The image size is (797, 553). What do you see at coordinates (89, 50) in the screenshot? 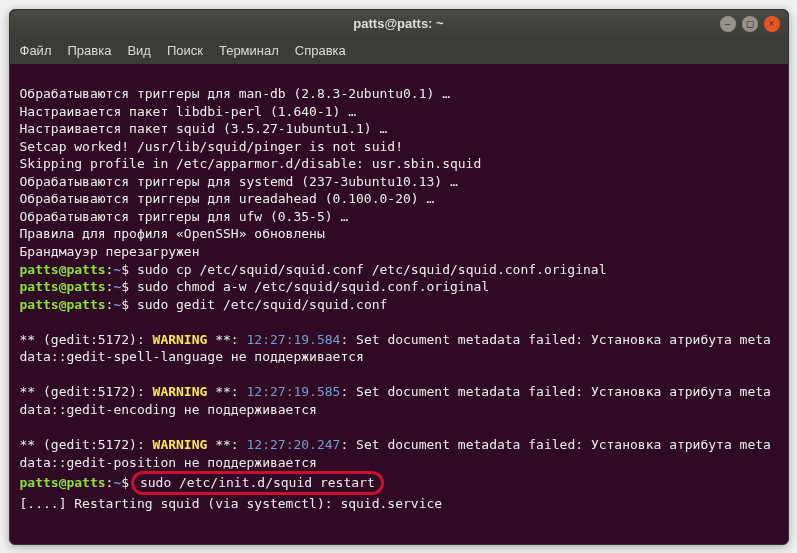
I see `menu-edit: Правка` at bounding box center [89, 50].